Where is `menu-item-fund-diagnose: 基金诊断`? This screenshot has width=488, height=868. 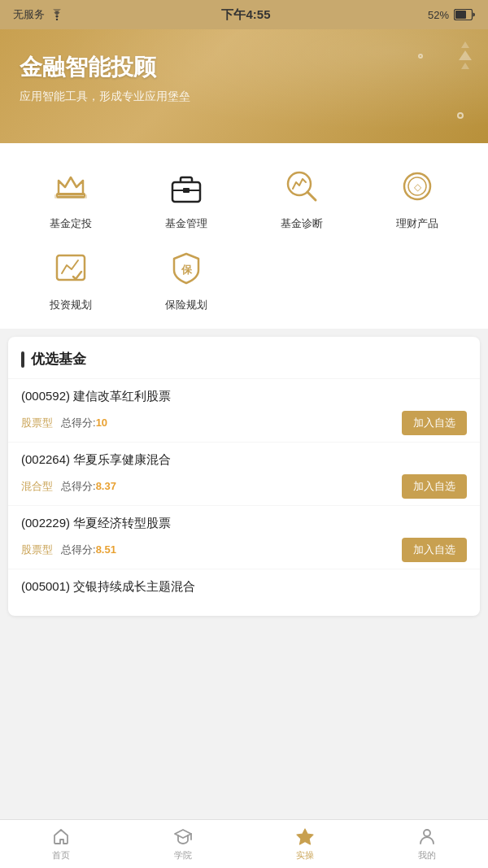
menu-item-fund-diagnose: 基金诊断 is located at coordinates (302, 197).